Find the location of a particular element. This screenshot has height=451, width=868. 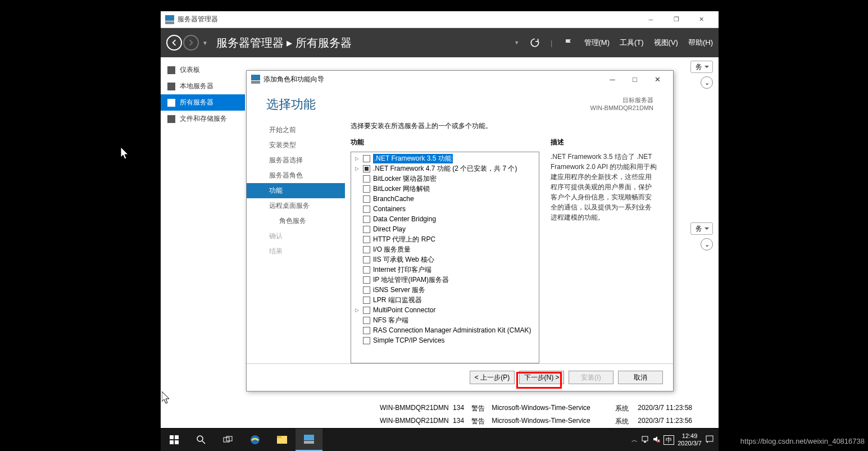

network-icon is located at coordinates (645, 440).